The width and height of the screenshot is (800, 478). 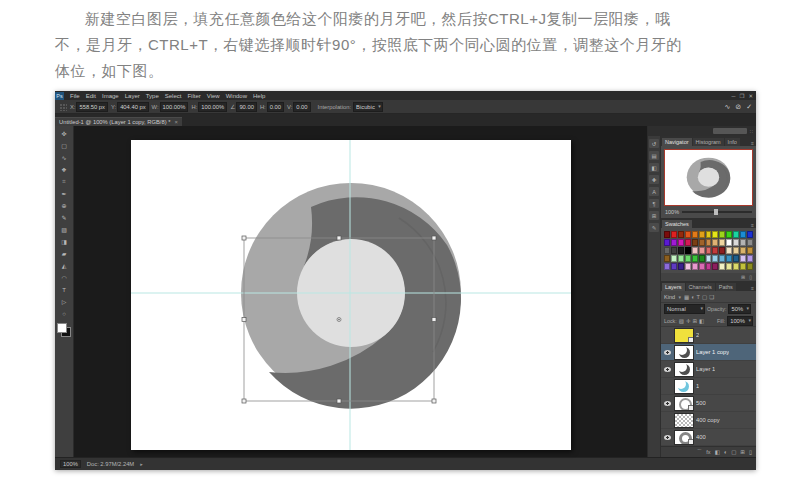 What do you see at coordinates (694, 321) in the screenshot?
I see `lock-position-icon: ⊞` at bounding box center [694, 321].